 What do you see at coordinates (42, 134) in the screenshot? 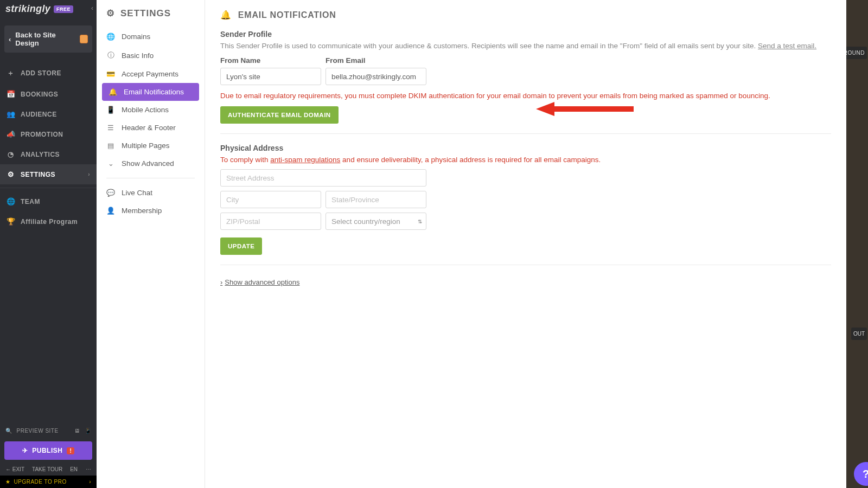
I see `nav-label: PROMOTION` at bounding box center [42, 134].